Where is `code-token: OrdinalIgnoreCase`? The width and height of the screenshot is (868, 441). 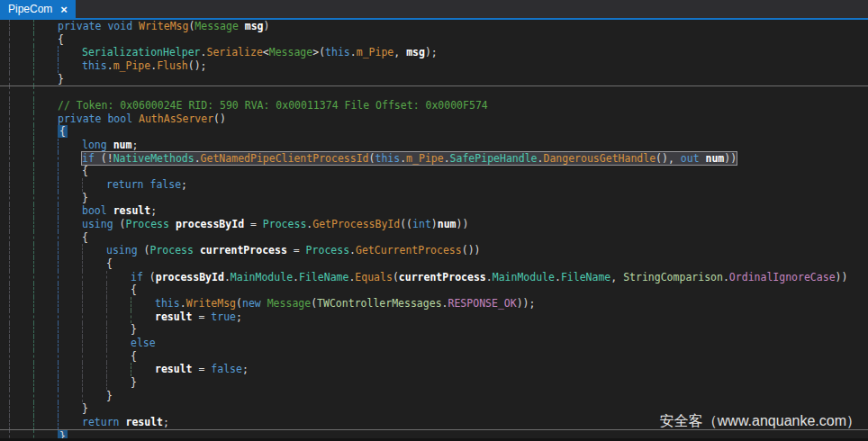
code-token: OrdinalIgnoreCase is located at coordinates (782, 277).